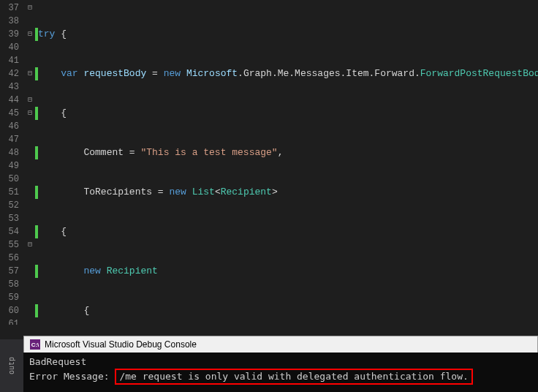  What do you see at coordinates (35, 344) in the screenshot?
I see `vs-icon: C:\` at bounding box center [35, 344].